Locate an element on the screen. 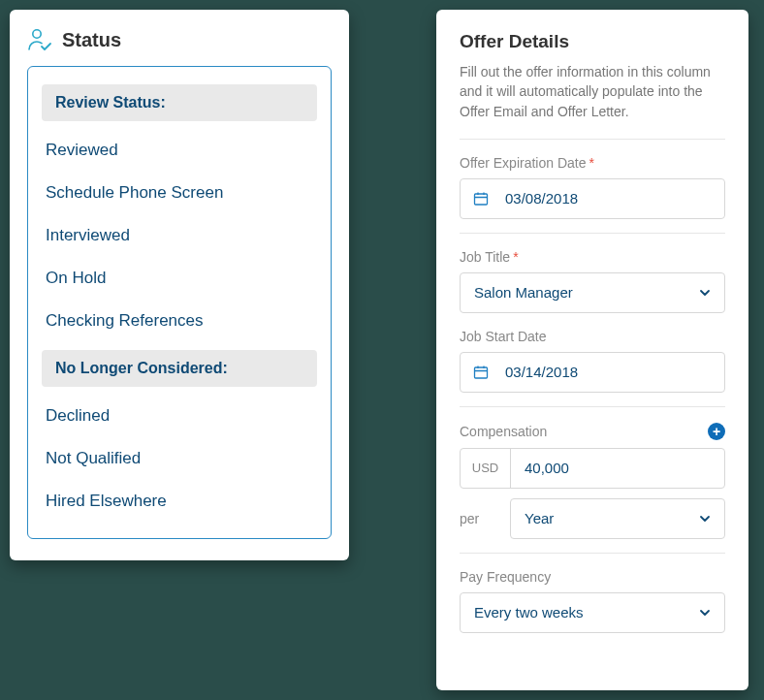 The height and width of the screenshot is (700, 764). status-option-not-qualified: Not Qualified is located at coordinates (179, 459).